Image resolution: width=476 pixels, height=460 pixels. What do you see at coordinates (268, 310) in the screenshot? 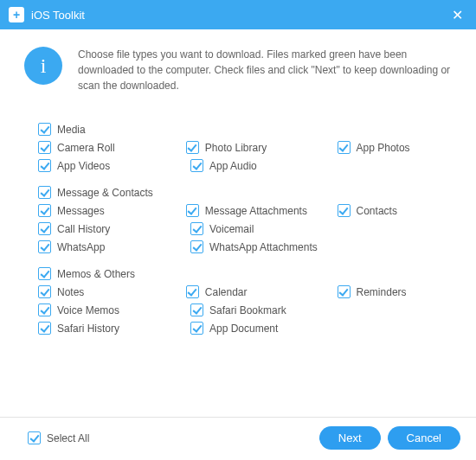
I see `file-type-item: Safari Bookmark` at bounding box center [268, 310].